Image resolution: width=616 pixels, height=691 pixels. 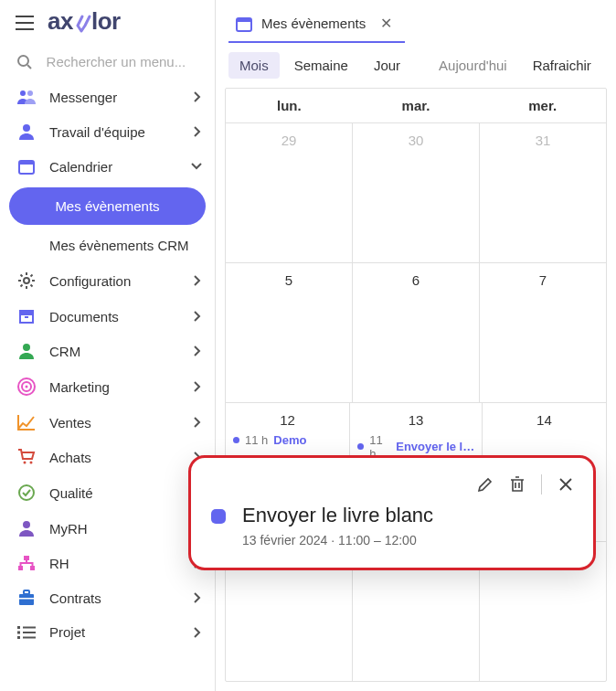 What do you see at coordinates (108, 166) in the screenshot?
I see `sidebar-item-calendrier: Calendrier` at bounding box center [108, 166].